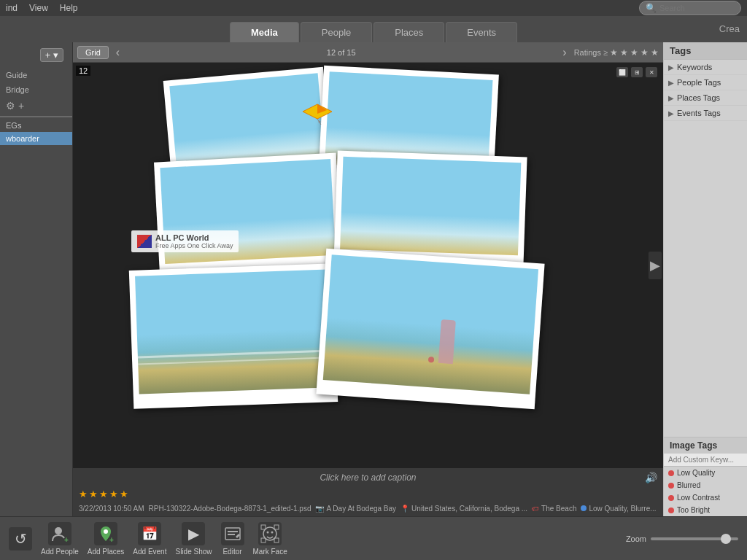  What do you see at coordinates (368, 494) in the screenshot?
I see `rating-bar: ★ ★ ★ ★ ★` at bounding box center [368, 494].